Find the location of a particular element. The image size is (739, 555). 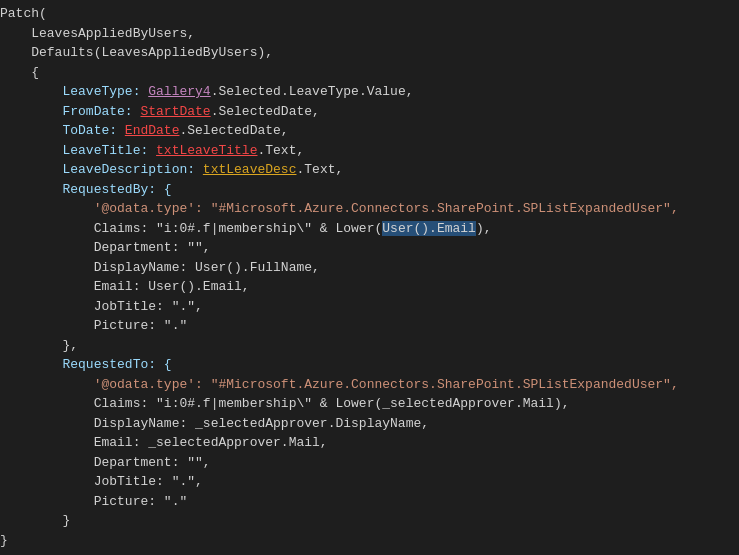

code-line: }, is located at coordinates (370, 346).